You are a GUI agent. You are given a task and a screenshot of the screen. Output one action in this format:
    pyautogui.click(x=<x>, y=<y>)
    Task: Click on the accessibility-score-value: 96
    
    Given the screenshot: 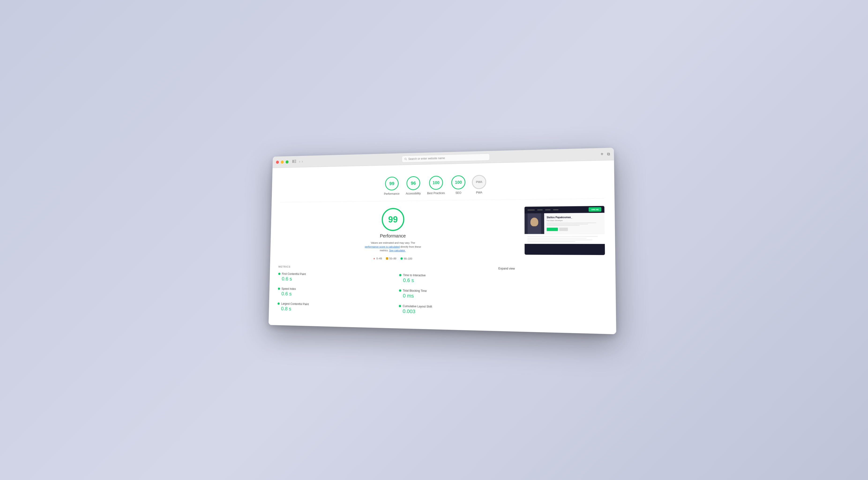 What is the action you would take?
    pyautogui.click(x=413, y=183)
    